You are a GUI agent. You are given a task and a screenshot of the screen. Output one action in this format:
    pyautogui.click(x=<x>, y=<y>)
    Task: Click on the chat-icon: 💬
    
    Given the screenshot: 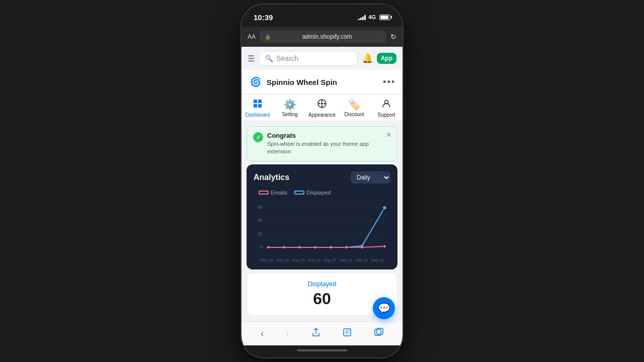 What is the action you would take?
    pyautogui.click(x=384, y=308)
    